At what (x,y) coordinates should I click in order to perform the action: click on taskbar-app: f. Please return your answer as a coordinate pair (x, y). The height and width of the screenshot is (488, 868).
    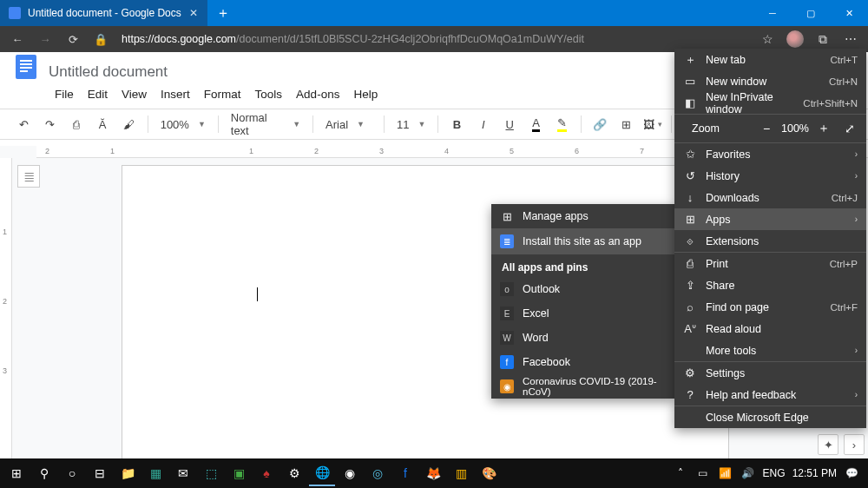
    Looking at the image, I should click on (405, 473).